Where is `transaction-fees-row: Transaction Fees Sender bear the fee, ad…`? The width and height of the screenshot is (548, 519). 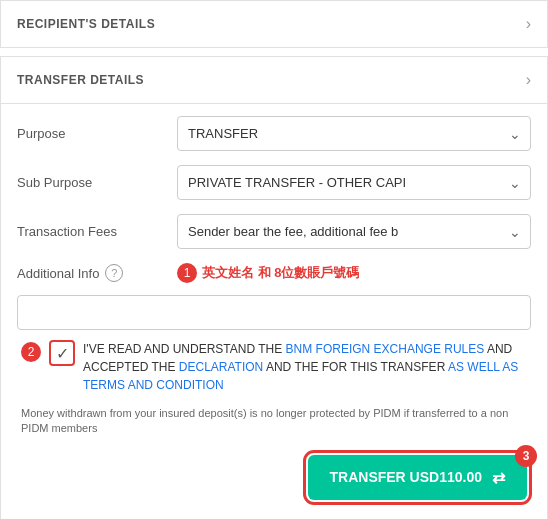
transaction-fees-row: Transaction Fees Sender bear the fee, ad… is located at coordinates (274, 232).